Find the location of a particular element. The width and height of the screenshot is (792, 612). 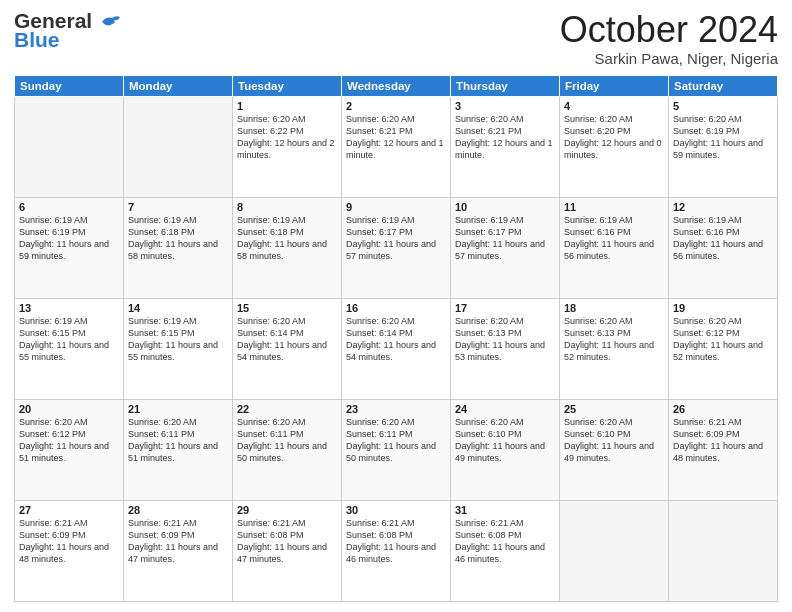

day-number: 30 is located at coordinates (396, 510).